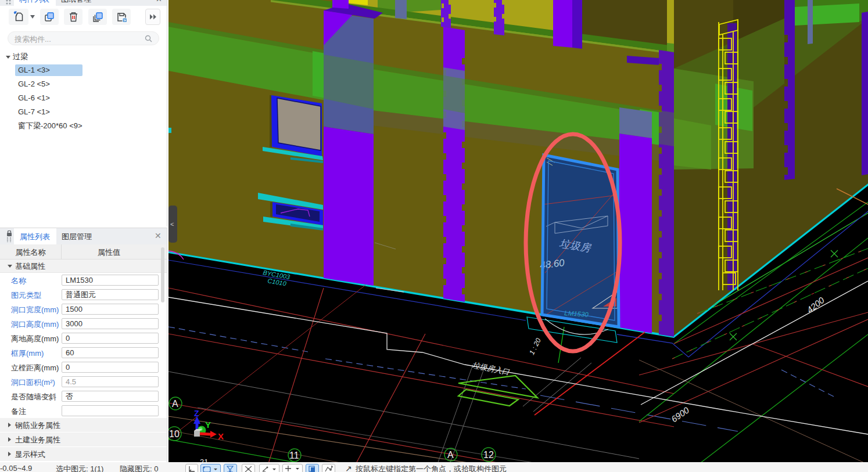 This screenshot has height=472, width=868. Describe the element at coordinates (489, 455) in the screenshot. I see `svg-text: 12` at that location.